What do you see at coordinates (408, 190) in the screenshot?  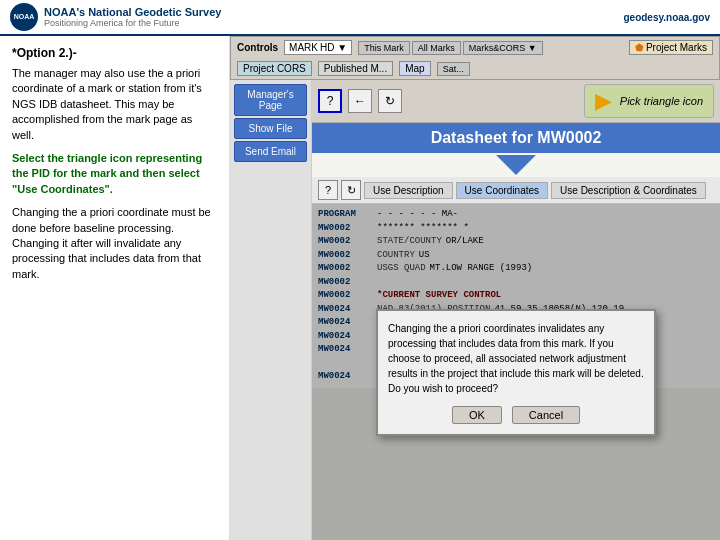 I see `use-description-btn: Use Description` at bounding box center [408, 190].